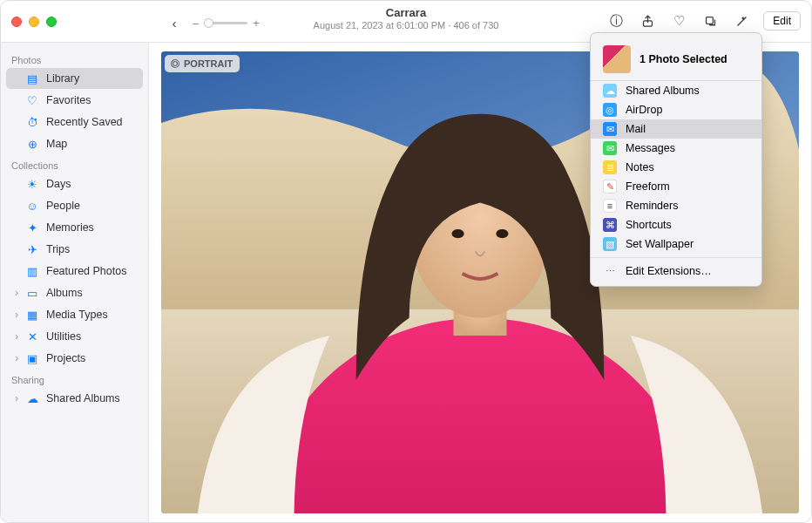 The height and width of the screenshot is (523, 812). Describe the element at coordinates (66, 358) in the screenshot. I see `sidebar-item-label: Projects` at that location.